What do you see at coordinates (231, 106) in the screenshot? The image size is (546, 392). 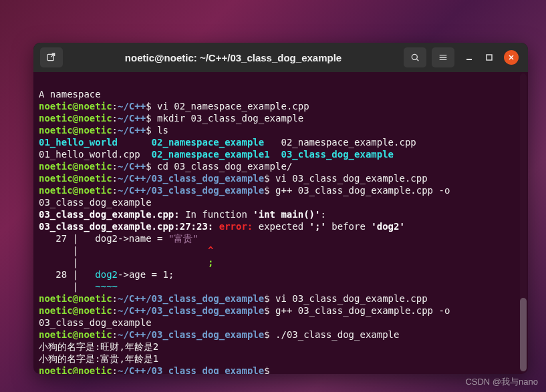 I see `command: vi 02_namespace_example.cpp` at bounding box center [231, 106].